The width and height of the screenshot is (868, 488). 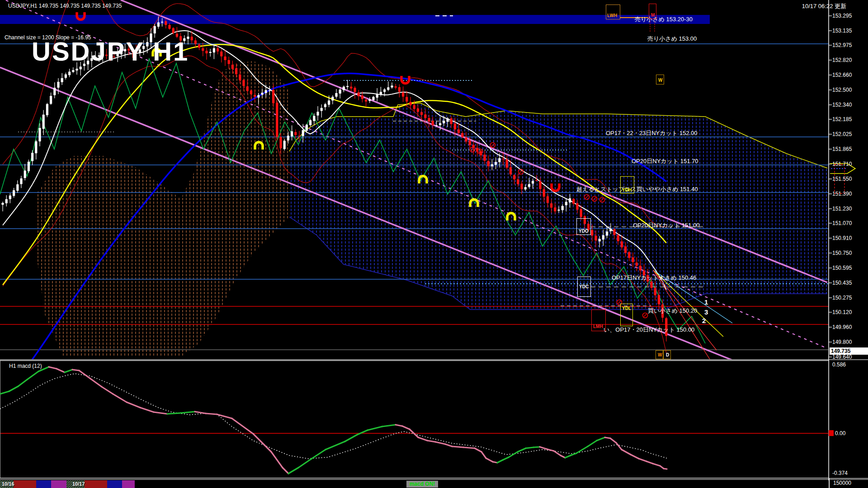 What do you see at coordinates (110, 52) in the screenshot?
I see `watermark: USDJPY H1` at bounding box center [110, 52].